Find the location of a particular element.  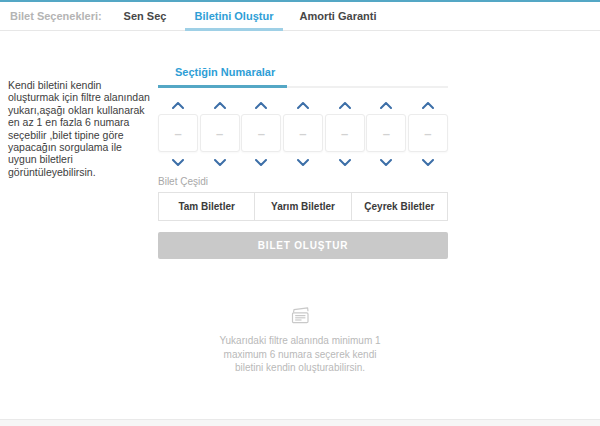

nav-bar: Bilet Seçenekleri: Sen Seç Biletini Oluş… is located at coordinates (300, 16).